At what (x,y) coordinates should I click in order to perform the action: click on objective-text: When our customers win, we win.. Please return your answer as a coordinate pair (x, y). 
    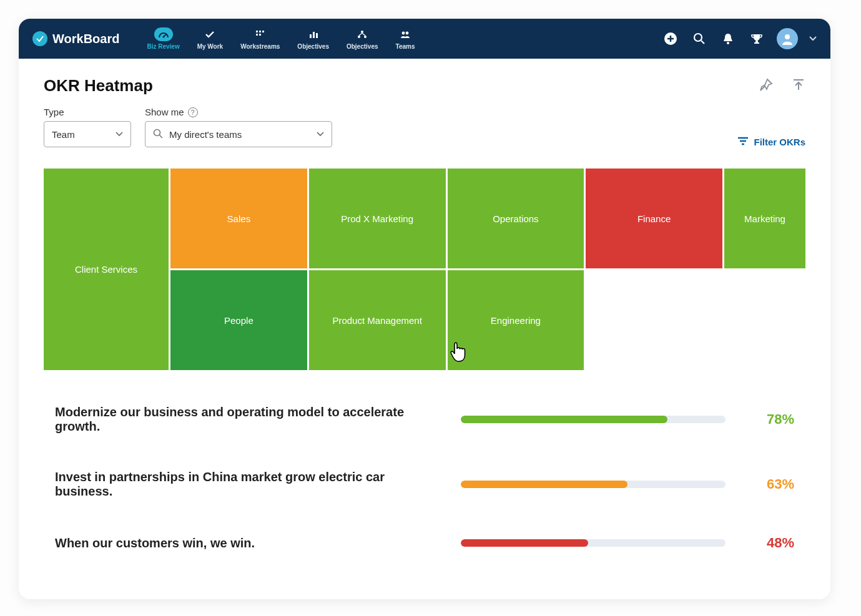
    Looking at the image, I should click on (248, 543).